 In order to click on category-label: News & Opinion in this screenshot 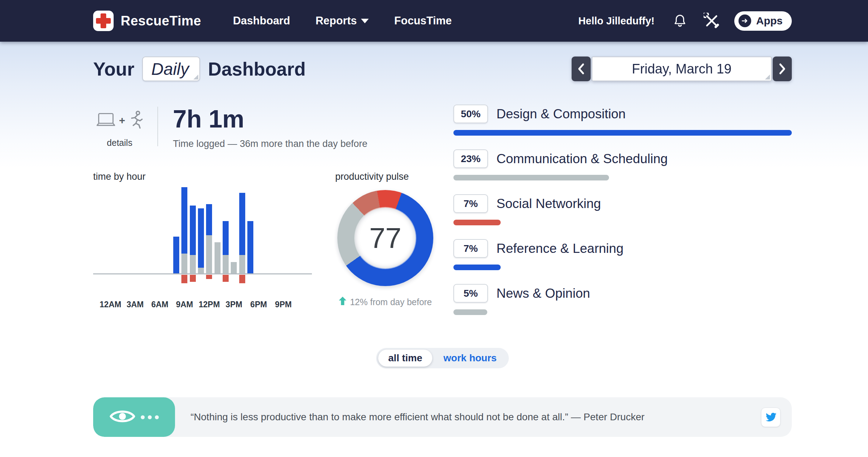, I will do `click(543, 293)`.